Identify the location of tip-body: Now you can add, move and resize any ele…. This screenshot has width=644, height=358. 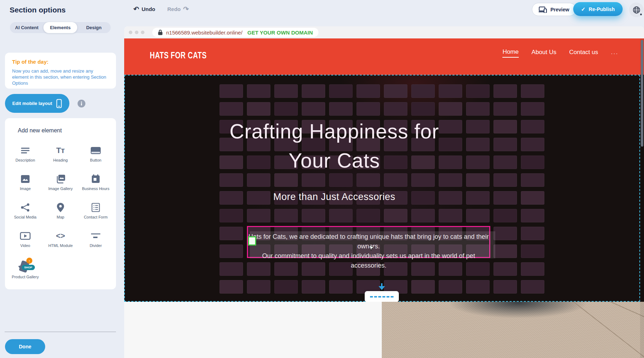
(60, 77).